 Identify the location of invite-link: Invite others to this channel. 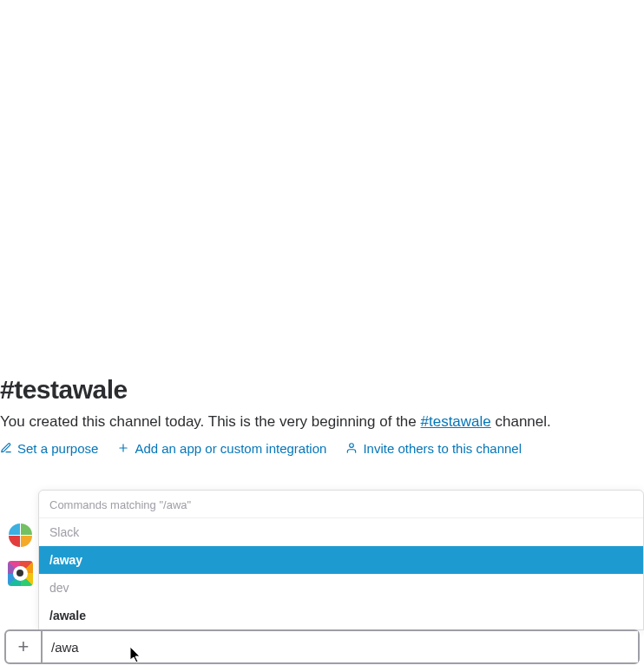
(434, 448).